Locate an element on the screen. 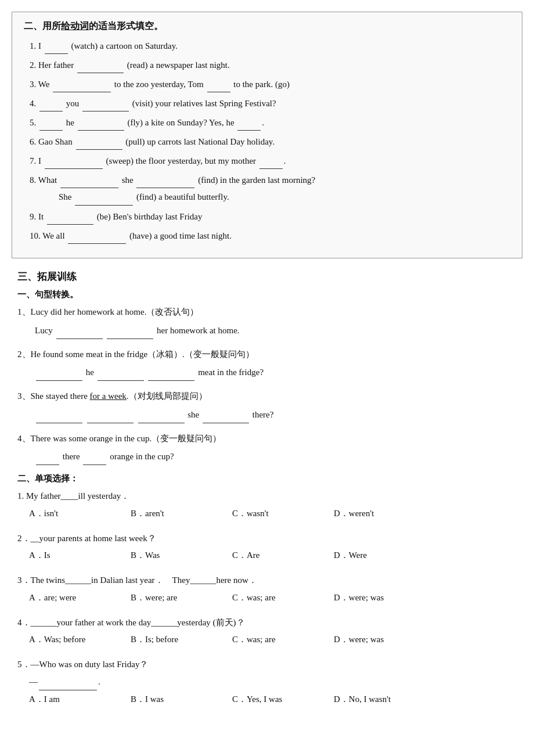 The height and width of the screenshot is (756, 534). option-a: A．I am is located at coordinates (80, 699).